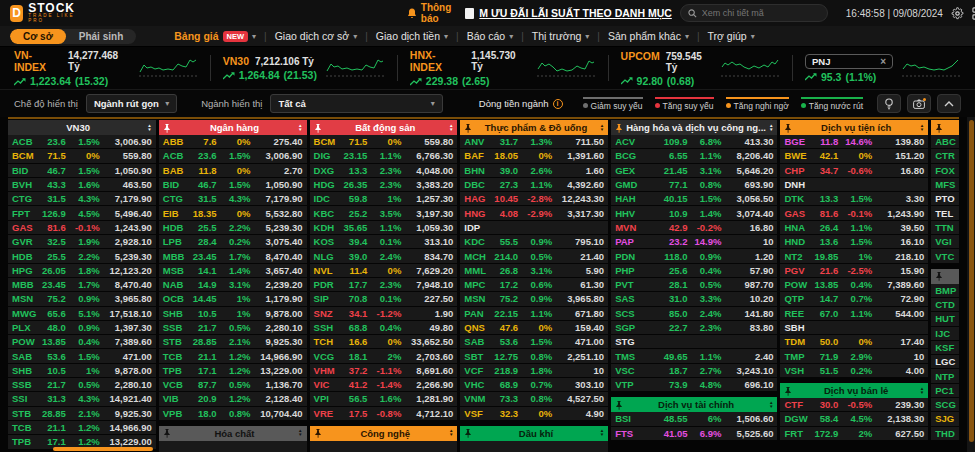 The height and width of the screenshot is (452, 975). What do you see at coordinates (384, 256) in the screenshot?
I see `stock-row: NLG39.02.4%834.70` at bounding box center [384, 256].